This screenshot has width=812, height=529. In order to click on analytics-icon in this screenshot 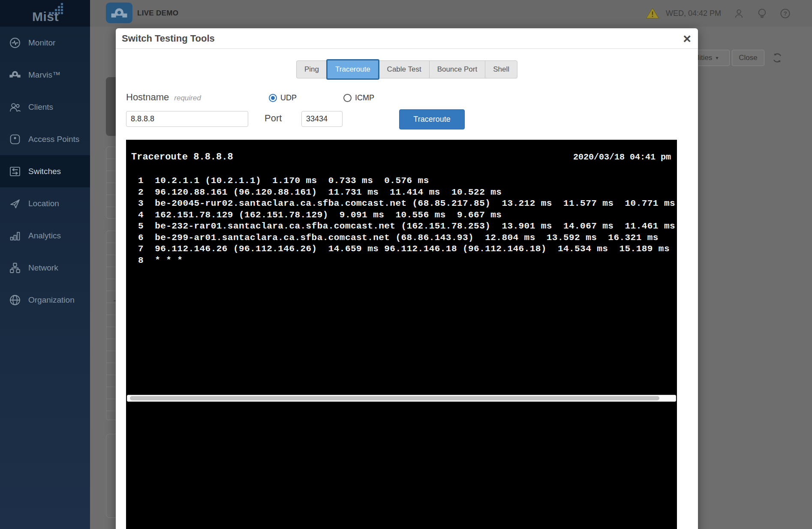, I will do `click(15, 236)`.